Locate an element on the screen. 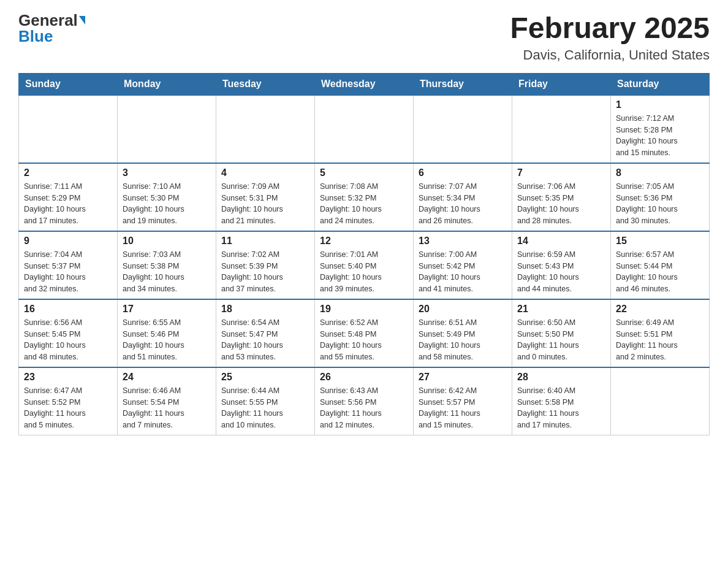 This screenshot has height=563, width=728. day-number: 1 is located at coordinates (660, 105).